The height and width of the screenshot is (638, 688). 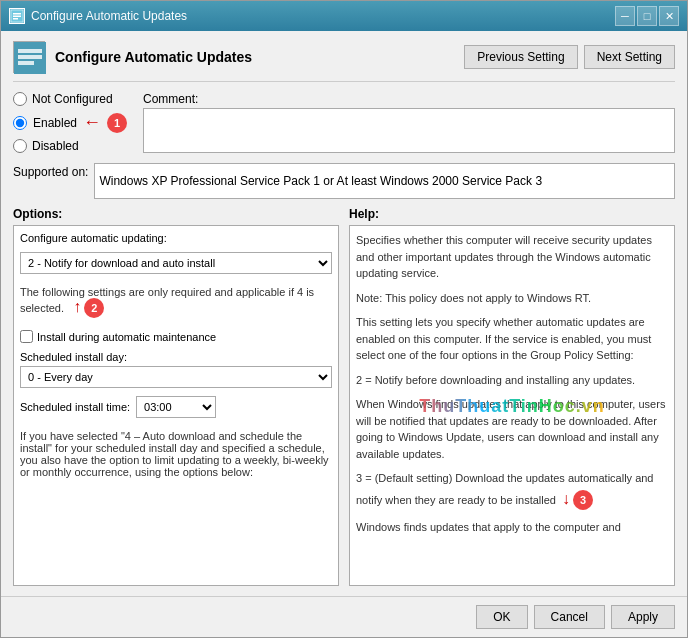 I want to click on annotation-badge-1: 1, so click(x=117, y=123).